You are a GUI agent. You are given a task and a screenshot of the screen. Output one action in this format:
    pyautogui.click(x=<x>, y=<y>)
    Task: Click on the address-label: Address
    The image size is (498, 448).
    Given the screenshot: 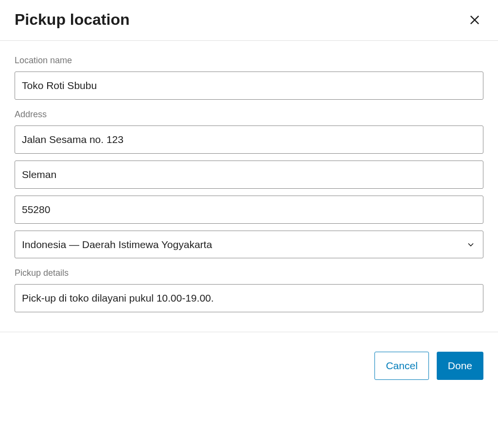 What is the action you would take?
    pyautogui.click(x=249, y=115)
    